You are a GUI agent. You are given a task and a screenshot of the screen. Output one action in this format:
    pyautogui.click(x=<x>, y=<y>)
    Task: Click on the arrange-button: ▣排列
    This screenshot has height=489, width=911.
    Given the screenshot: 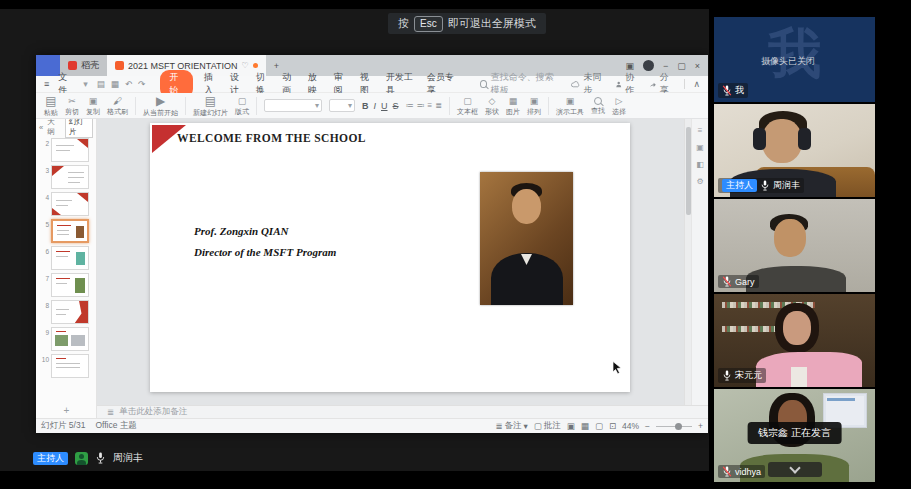 What is the action you would take?
    pyautogui.click(x=534, y=106)
    